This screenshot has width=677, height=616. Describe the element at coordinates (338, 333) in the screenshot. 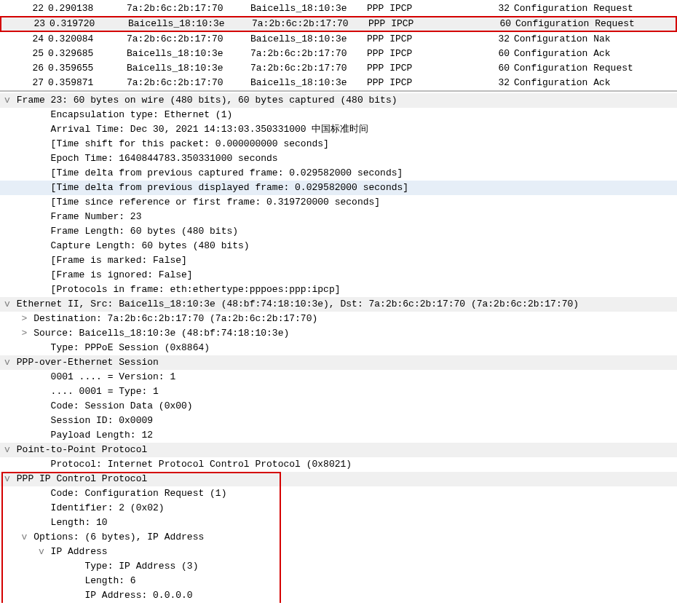

I see `detail-line: > Source: Baicells_18:10:3e (48:bf:74:18…` at that location.